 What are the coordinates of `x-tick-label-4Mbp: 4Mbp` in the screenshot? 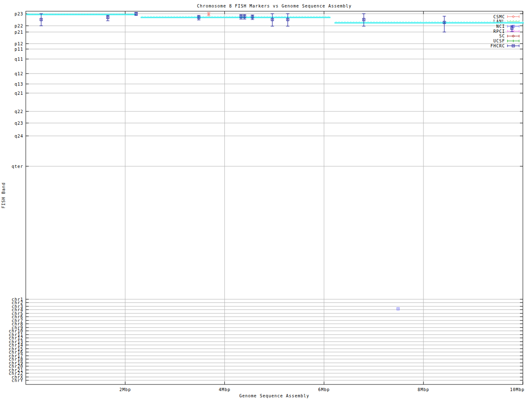 It's located at (224, 390).